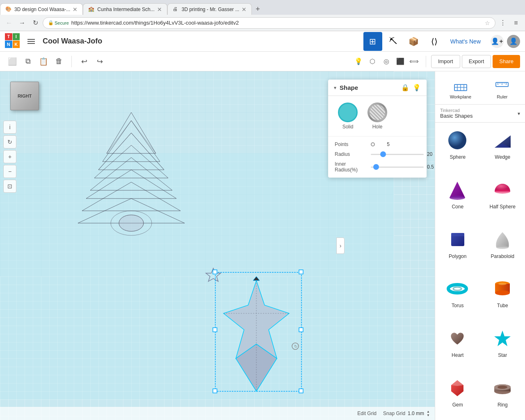 The image size is (525, 420). Describe the element at coordinates (502, 338) in the screenshot. I see `star-icon` at that location.